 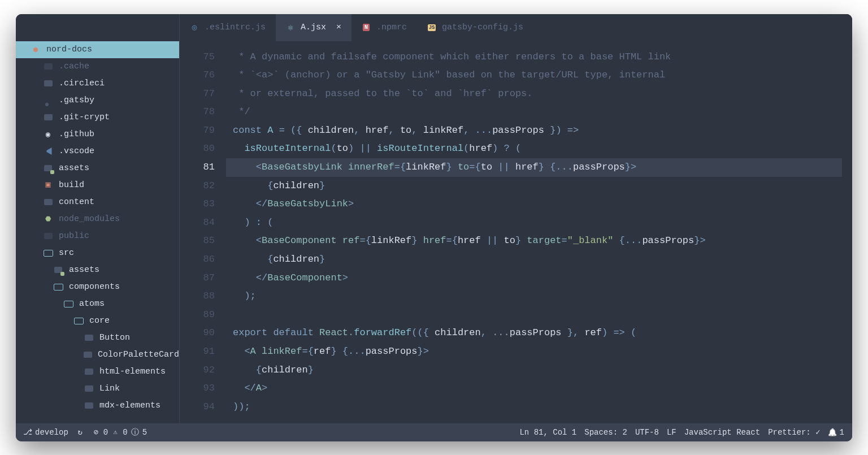 What do you see at coordinates (337, 27) in the screenshot?
I see `close-icon: ×` at bounding box center [337, 27].